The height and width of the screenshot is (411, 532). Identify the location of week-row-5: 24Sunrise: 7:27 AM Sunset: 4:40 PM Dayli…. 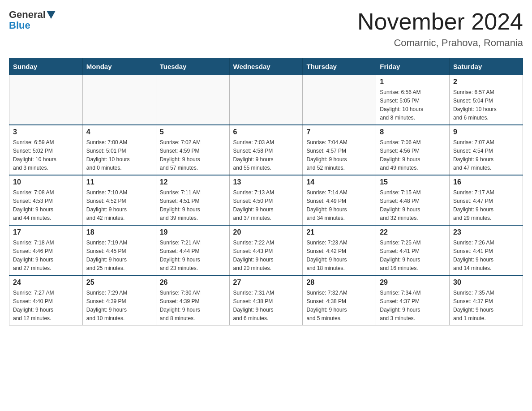
(266, 300).